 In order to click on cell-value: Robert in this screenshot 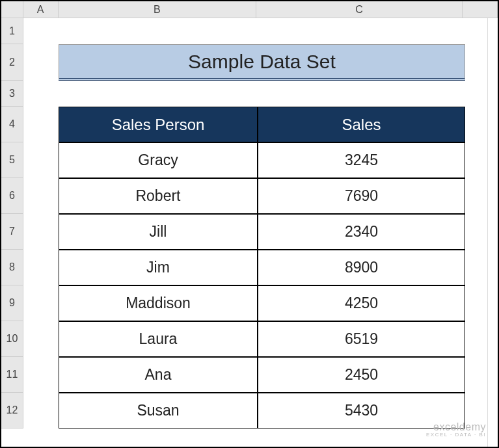, I will do `click(157, 196)`.